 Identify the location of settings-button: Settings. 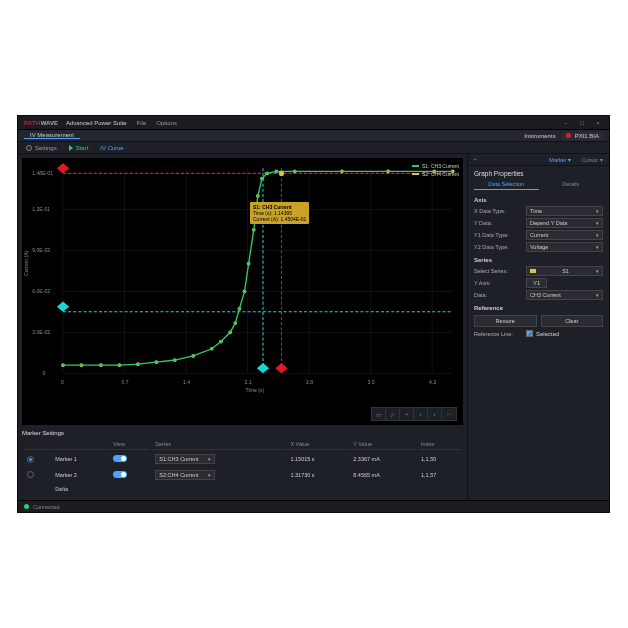
(42, 148).